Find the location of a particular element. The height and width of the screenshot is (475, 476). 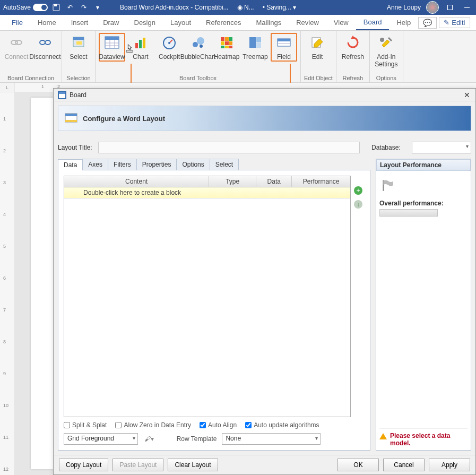

app-icon is located at coordinates (62, 95).